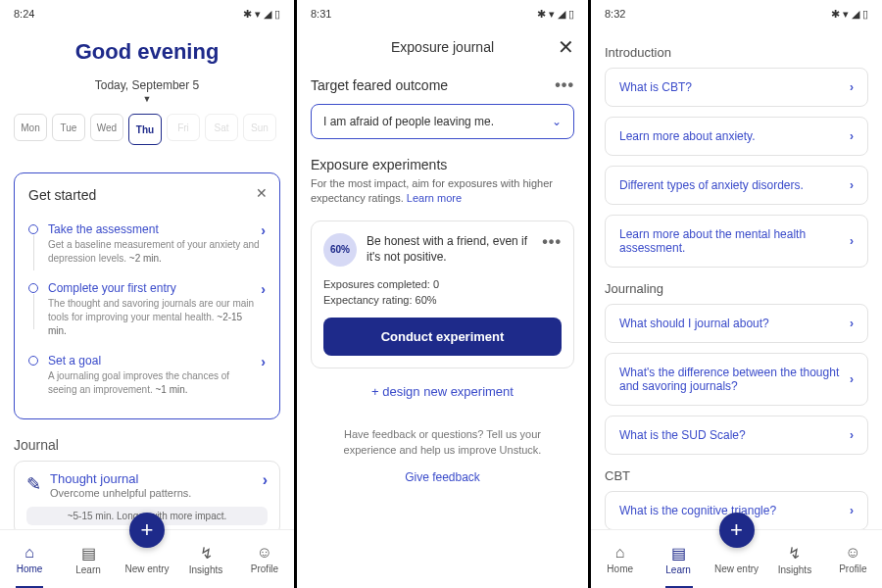 This screenshot has height=588, width=882. Describe the element at coordinates (69, 127) in the screenshot. I see `day-tue: Tue` at that location.